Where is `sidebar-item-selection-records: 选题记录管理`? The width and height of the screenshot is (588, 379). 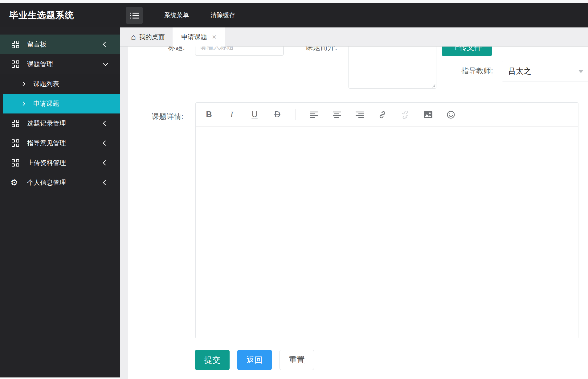 sidebar-item-selection-records: 选题记录管理 is located at coordinates (60, 123).